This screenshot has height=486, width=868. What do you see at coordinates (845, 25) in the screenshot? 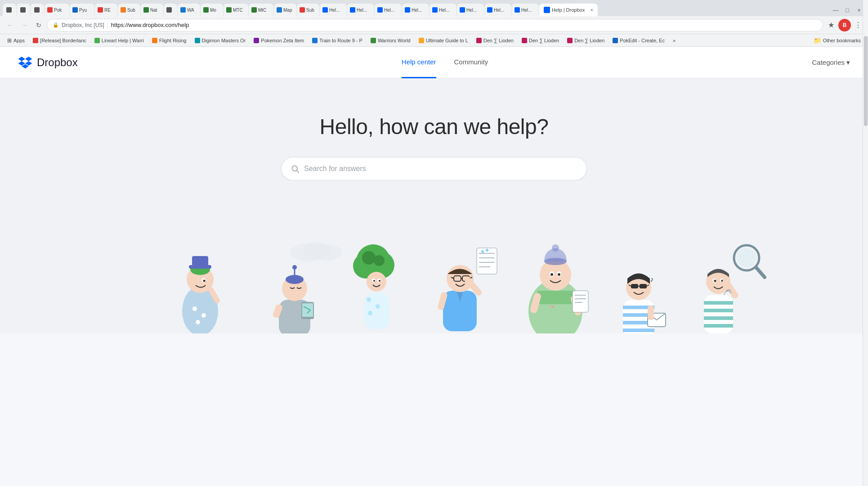
I see `nav-actions: ★ B ⋮` at bounding box center [845, 25].